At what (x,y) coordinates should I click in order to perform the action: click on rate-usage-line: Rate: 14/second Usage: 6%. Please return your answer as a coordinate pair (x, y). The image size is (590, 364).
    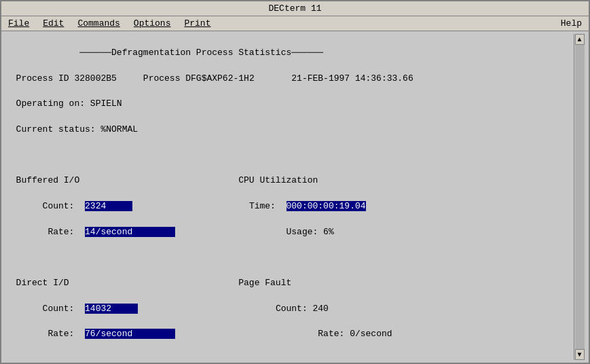
    Looking at the image, I should click on (289, 232).